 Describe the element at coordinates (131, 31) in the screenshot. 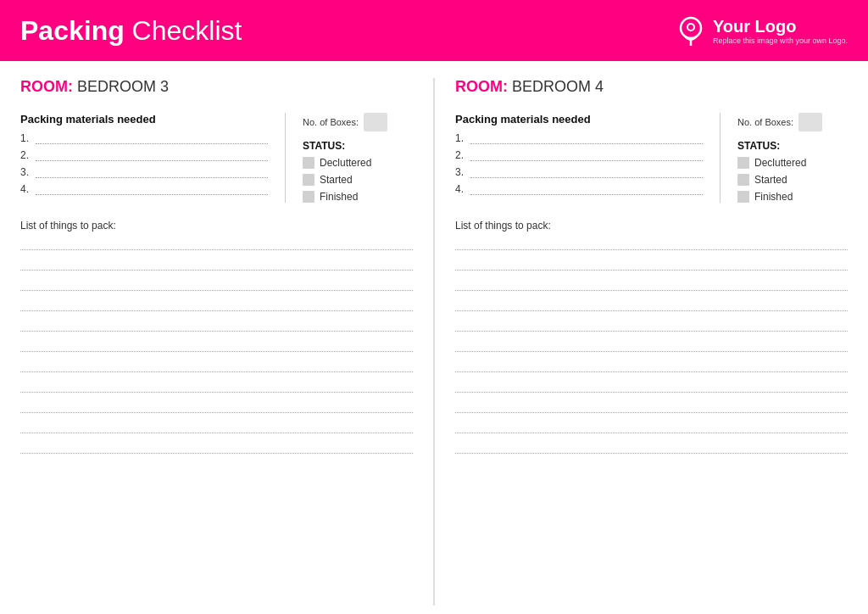

I see `page-title: Packing Checklist` at that location.